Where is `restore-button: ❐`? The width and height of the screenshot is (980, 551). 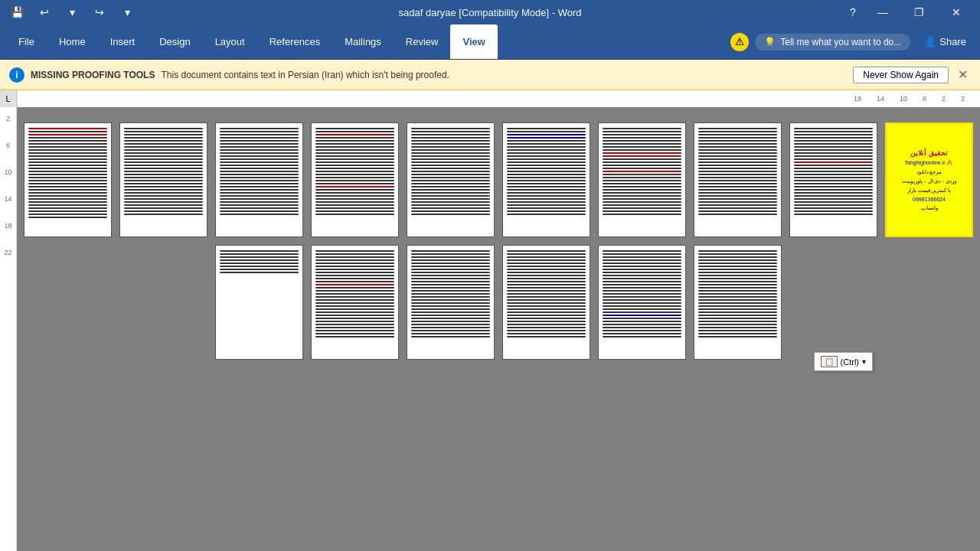 restore-button: ❐ is located at coordinates (920, 12).